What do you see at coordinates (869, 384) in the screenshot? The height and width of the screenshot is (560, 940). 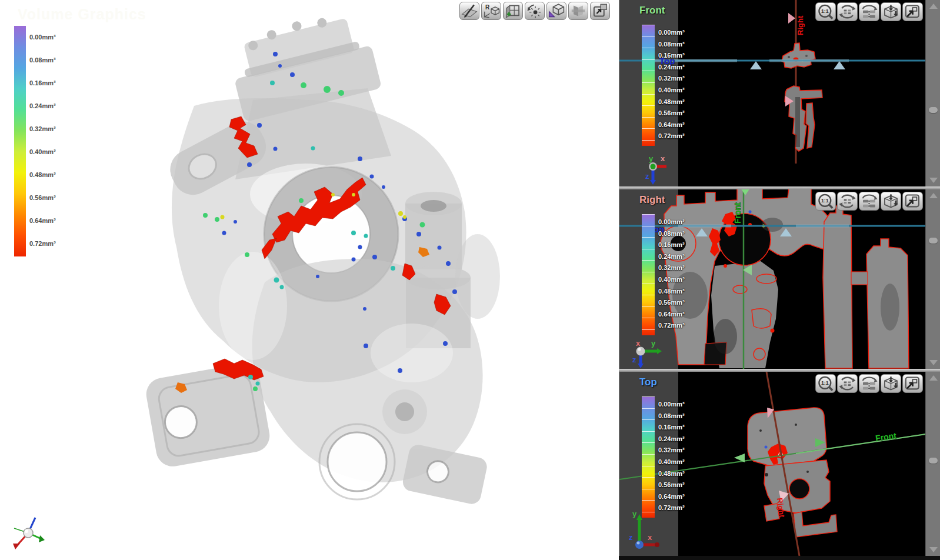 I see `top-panel-toolbar: 1:1` at bounding box center [869, 384].